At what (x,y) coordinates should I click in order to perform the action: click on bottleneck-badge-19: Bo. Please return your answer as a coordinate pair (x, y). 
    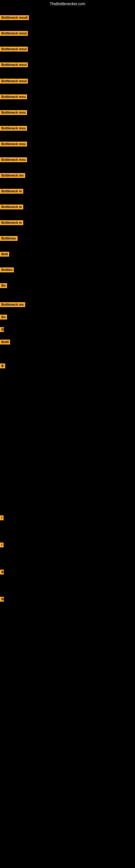
    Looking at the image, I should click on (3, 317).